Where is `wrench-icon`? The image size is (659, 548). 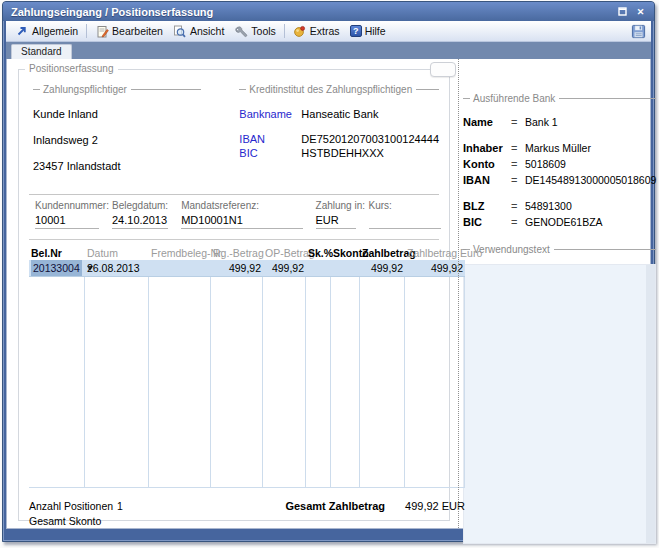 wrench-icon is located at coordinates (241, 31).